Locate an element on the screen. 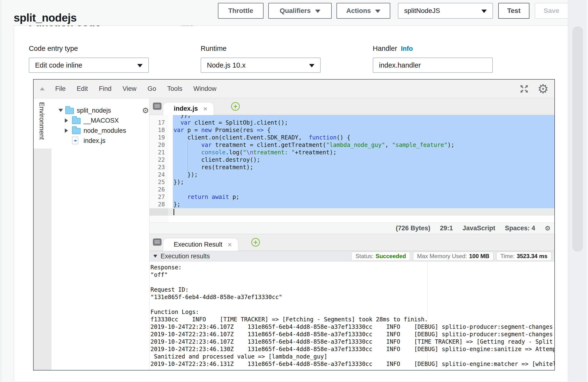  code-entry-type-select: Edit code inline is located at coordinates (89, 65).